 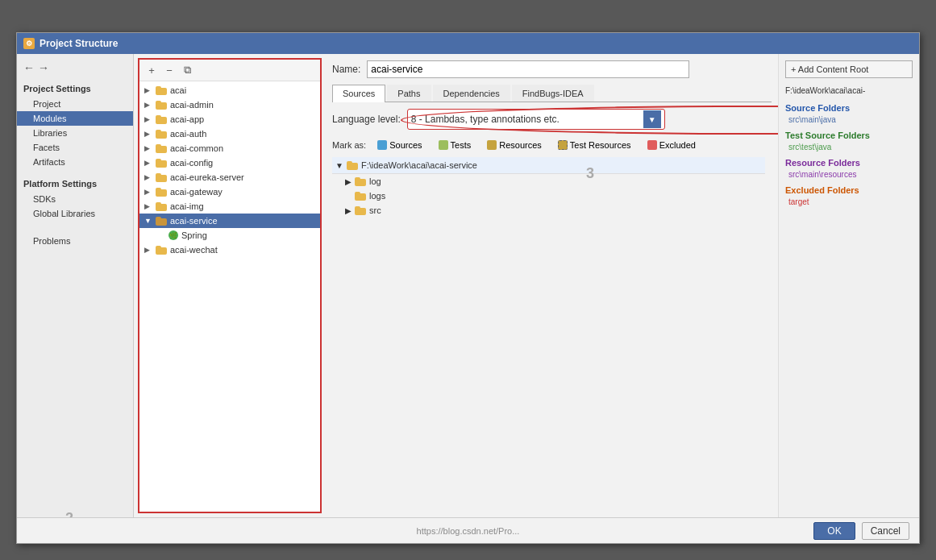 What do you see at coordinates (849, 201) in the screenshot?
I see `excluded-folders-path: target` at bounding box center [849, 201].